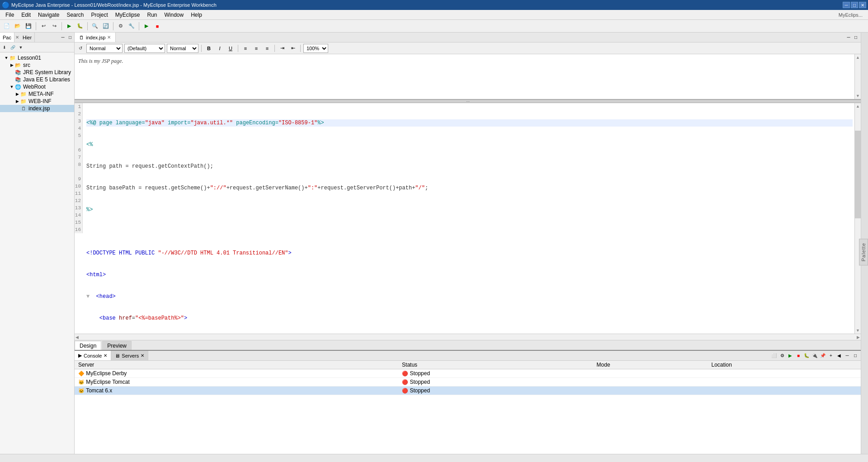  Describe the element at coordinates (823, 356) in the screenshot. I see `console-pin-button: 📌` at that location.